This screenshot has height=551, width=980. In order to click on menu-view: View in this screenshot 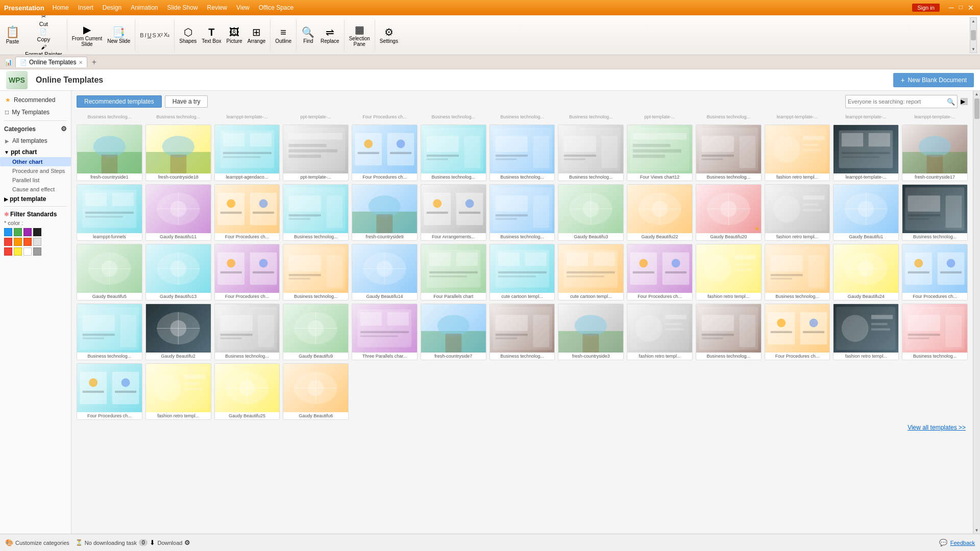, I will do `click(243, 8)`.